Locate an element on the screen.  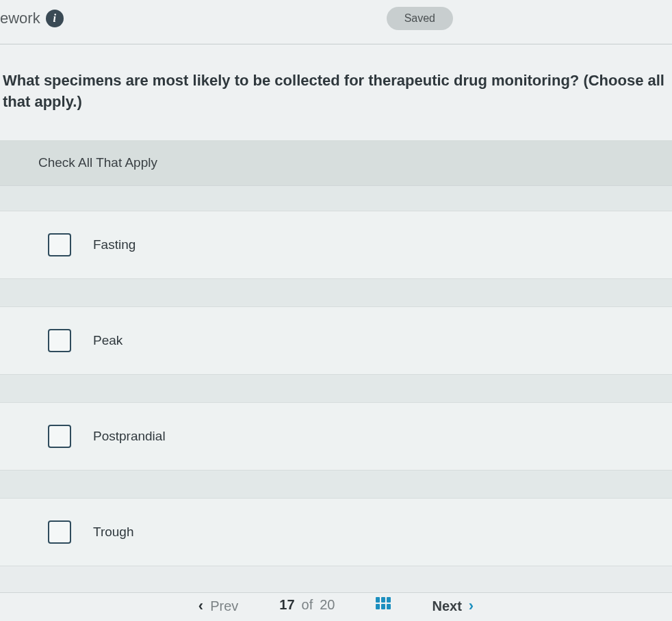
of-word: of is located at coordinates (308, 605).